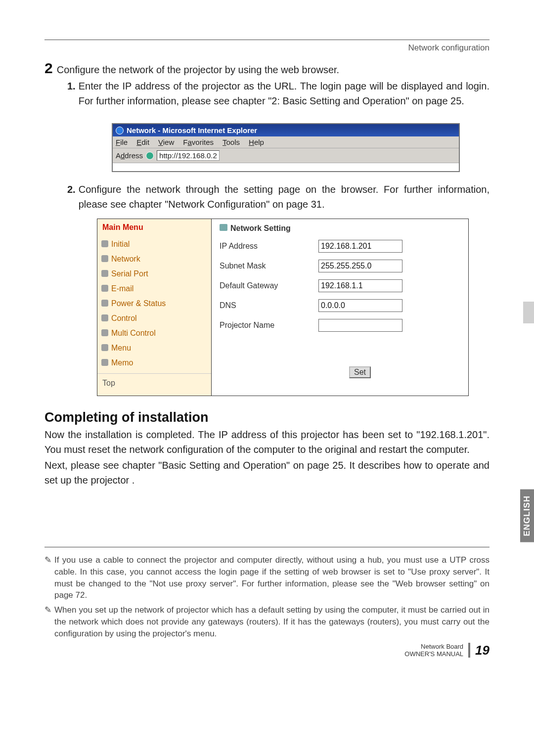 The image size is (534, 756). What do you see at coordinates (340, 231) in the screenshot?
I see `network-setting-heading: Network Setting` at bounding box center [340, 231].